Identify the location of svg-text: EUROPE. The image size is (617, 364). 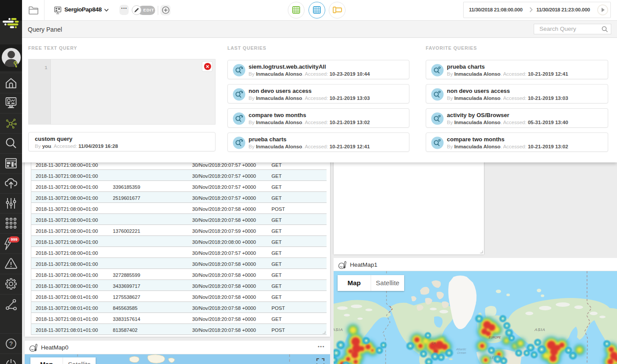
(495, 337).